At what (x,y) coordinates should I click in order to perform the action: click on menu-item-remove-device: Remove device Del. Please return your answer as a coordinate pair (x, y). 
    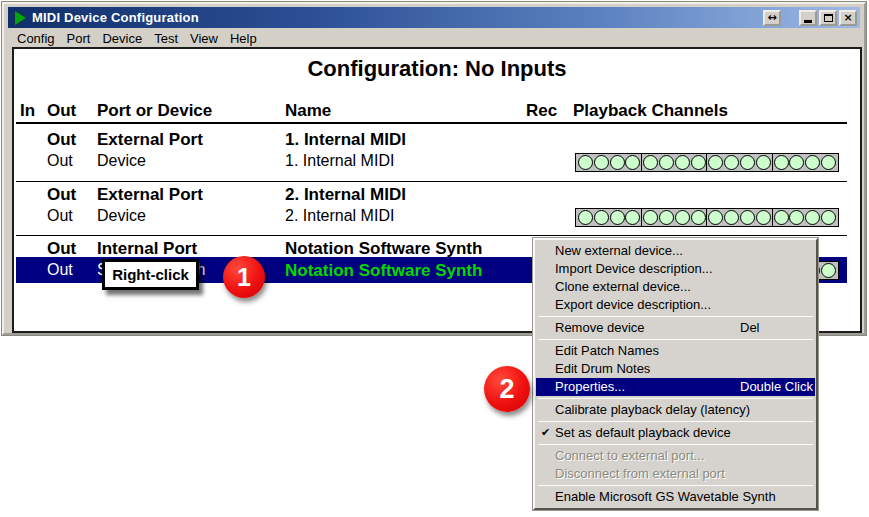
    Looking at the image, I should click on (676, 328).